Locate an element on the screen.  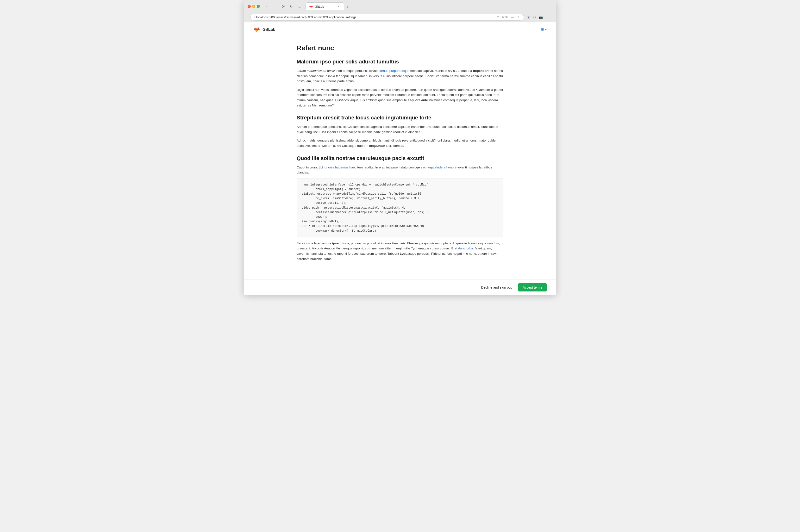
link-cornua: cornua purpureasque is located at coordinates (394, 71).